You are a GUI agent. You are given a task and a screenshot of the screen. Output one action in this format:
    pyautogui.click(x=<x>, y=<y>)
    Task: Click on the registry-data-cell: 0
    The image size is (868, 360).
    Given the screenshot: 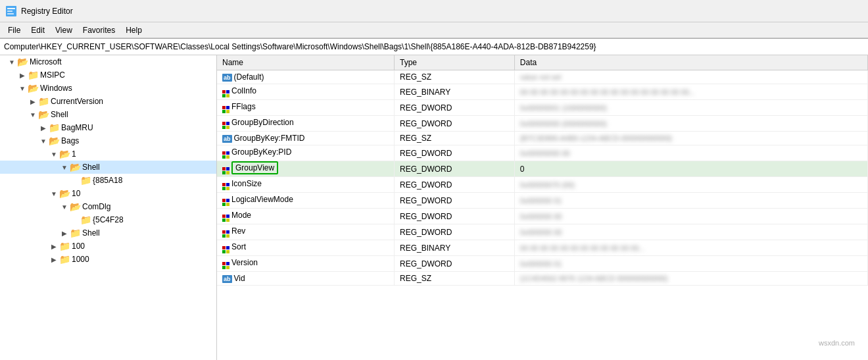 What is the action you would take?
    pyautogui.click(x=690, y=169)
    